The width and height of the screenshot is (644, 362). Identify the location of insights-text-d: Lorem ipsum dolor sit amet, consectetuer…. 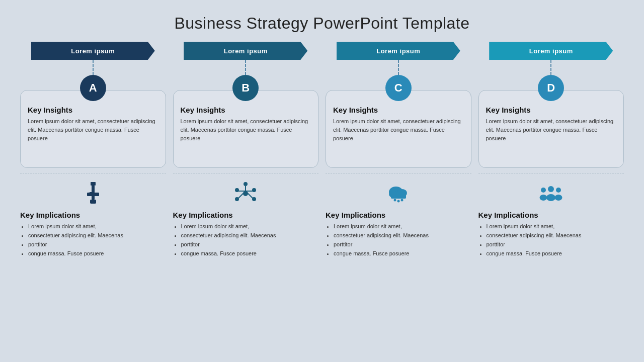
(551, 130).